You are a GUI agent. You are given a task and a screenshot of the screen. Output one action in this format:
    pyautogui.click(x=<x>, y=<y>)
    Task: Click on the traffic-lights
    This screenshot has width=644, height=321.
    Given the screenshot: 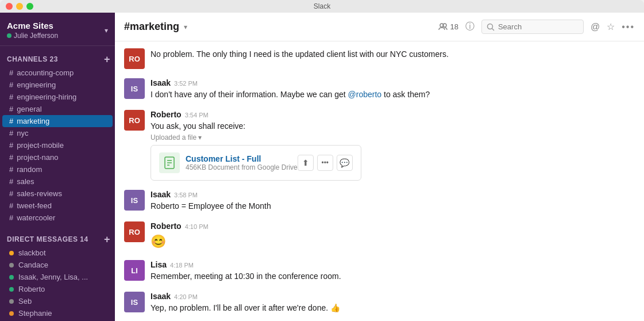 What is the action you would take?
    pyautogui.click(x=20, y=6)
    